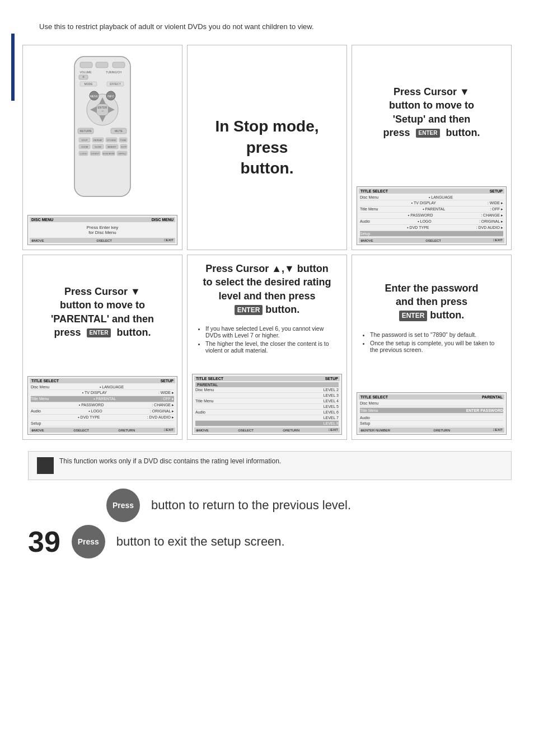  What do you see at coordinates (270, 542) in the screenshot?
I see `press-exit-row: 39 Press button to exit the setup screen…` at bounding box center [270, 542].